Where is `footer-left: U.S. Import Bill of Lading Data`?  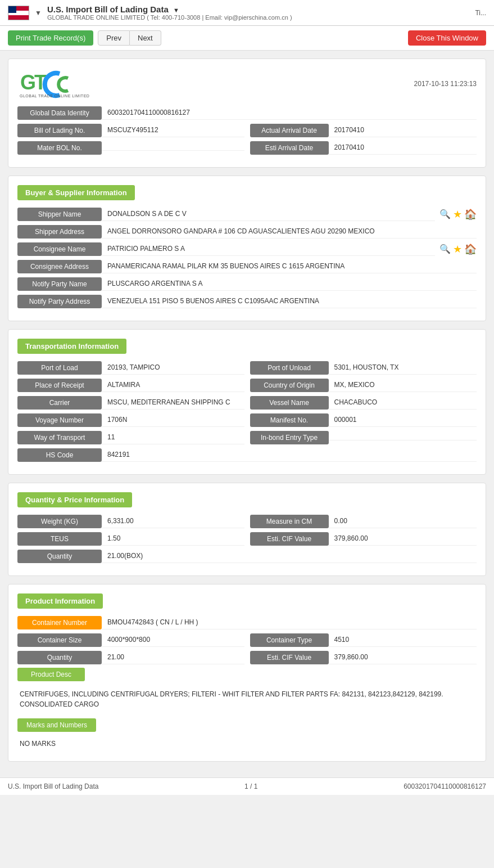 footer-left: U.S. Import Bill of Lading Data is located at coordinates (53, 786).